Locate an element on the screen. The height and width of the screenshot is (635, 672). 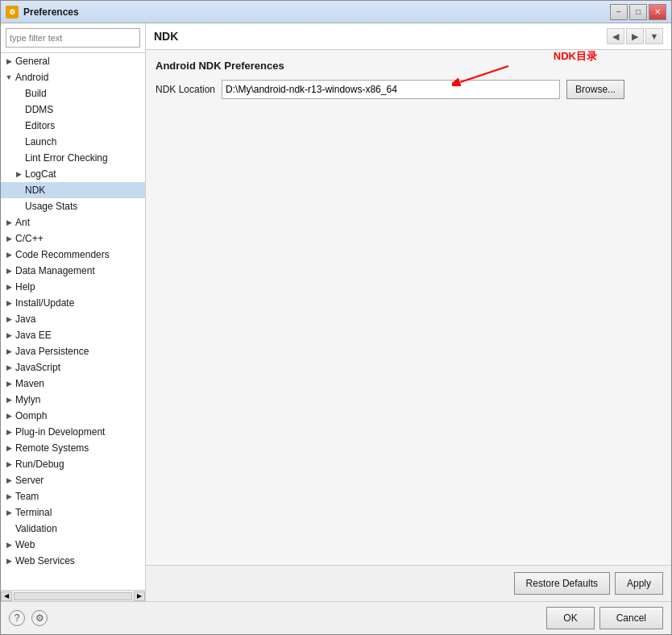
tree-arrow-usage-stats is located at coordinates (19, 206).